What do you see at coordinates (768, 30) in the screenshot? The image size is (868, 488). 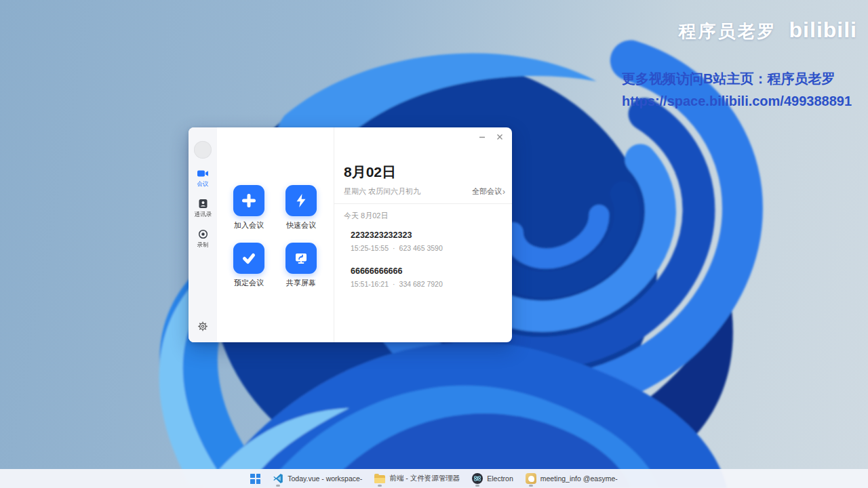 I see `channel-branding: 程序员老罗 bilibili` at bounding box center [768, 30].